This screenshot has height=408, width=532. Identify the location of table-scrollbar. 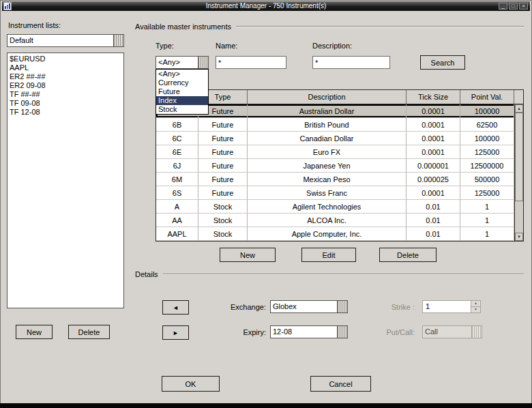
(518, 173).